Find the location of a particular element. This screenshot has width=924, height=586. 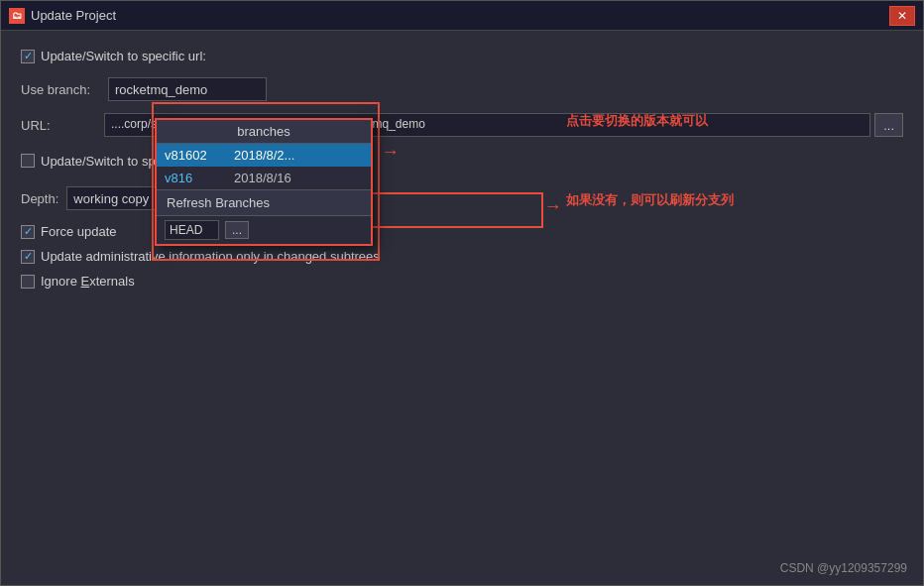

admin-info-text: Update administrative information only i… is located at coordinates (210, 256).